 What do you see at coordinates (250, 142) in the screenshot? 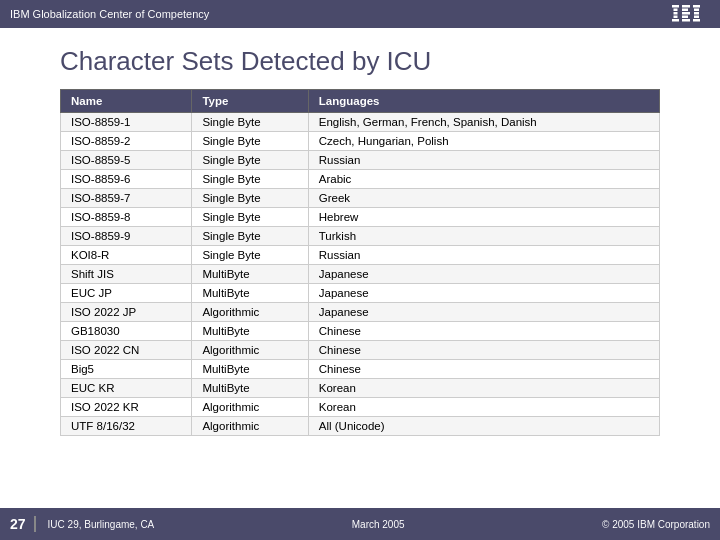
I see `cell-1-1: Single Byte` at bounding box center [250, 142].